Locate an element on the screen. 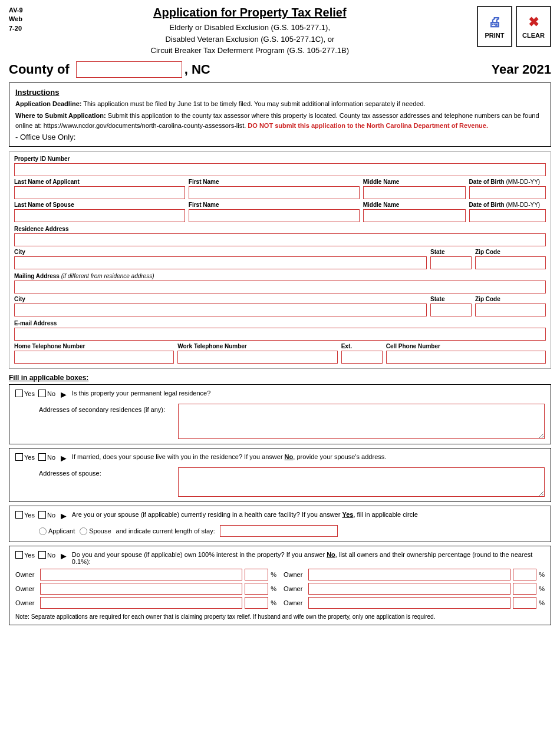 The width and height of the screenshot is (560, 739). question-2-box: Yes No ► If married, does your spouse li… is located at coordinates (280, 475).